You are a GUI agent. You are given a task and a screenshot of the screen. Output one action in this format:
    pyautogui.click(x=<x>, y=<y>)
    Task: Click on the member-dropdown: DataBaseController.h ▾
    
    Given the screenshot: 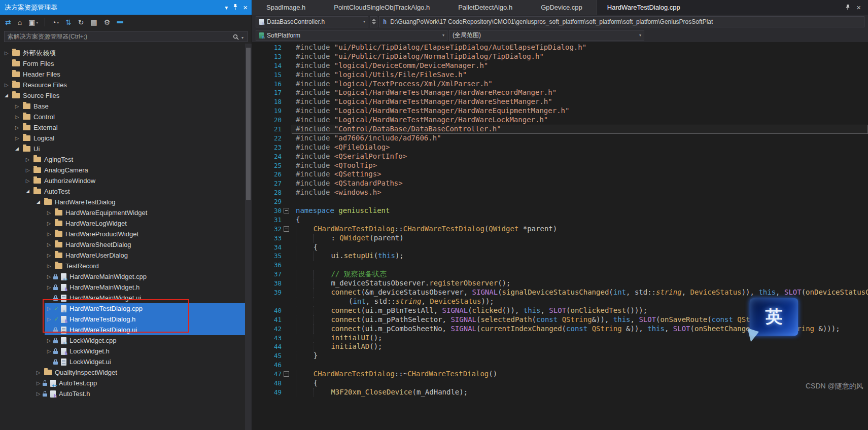 What is the action you would take?
    pyautogui.click(x=312, y=22)
    